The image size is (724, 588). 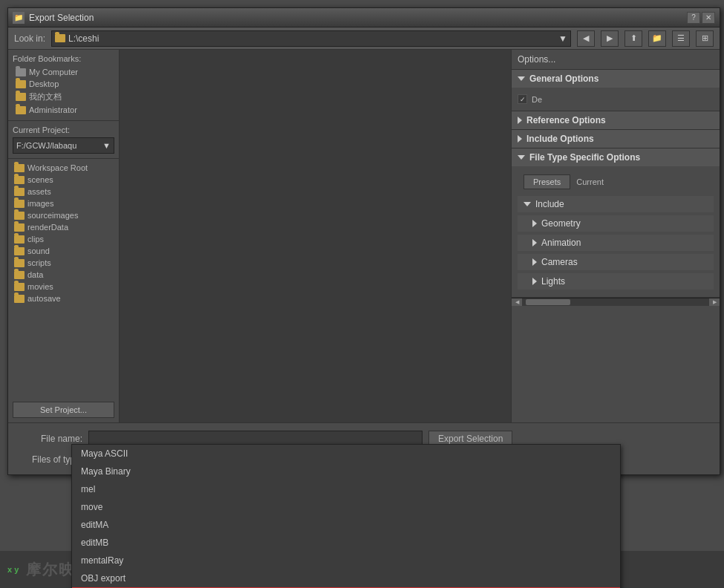 I want to click on presets-row: Presets Current, so click(x=616, y=182).